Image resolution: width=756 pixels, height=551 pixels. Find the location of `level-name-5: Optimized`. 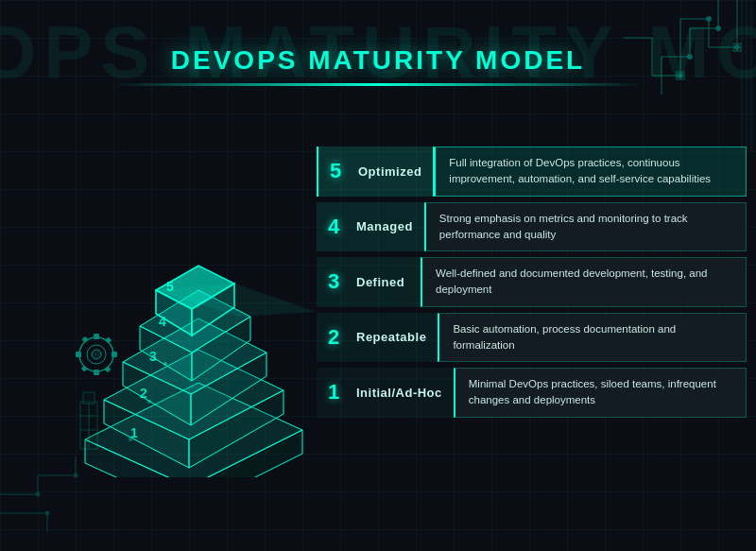

level-name-5: Optimized is located at coordinates (389, 172).